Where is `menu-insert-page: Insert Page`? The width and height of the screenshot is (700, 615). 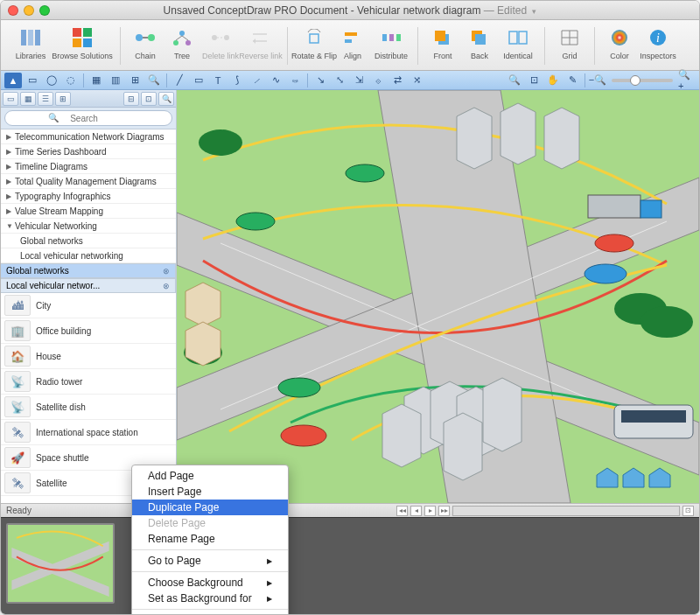
menu-insert-page: Insert Page is located at coordinates (210, 492).